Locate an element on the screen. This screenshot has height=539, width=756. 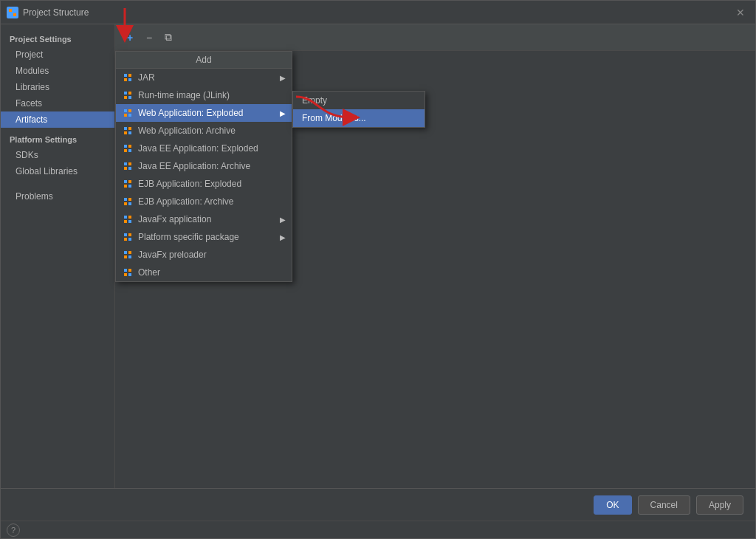
copy-button: ⧉ is located at coordinates (168, 38).